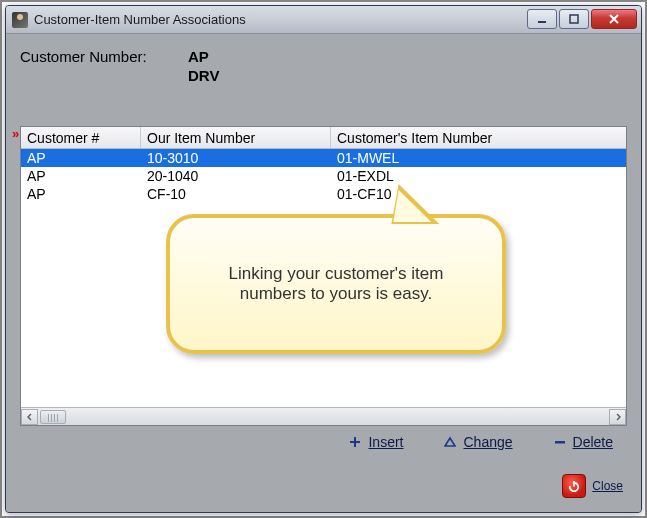  I want to click on change-label: Change, so click(488, 442).